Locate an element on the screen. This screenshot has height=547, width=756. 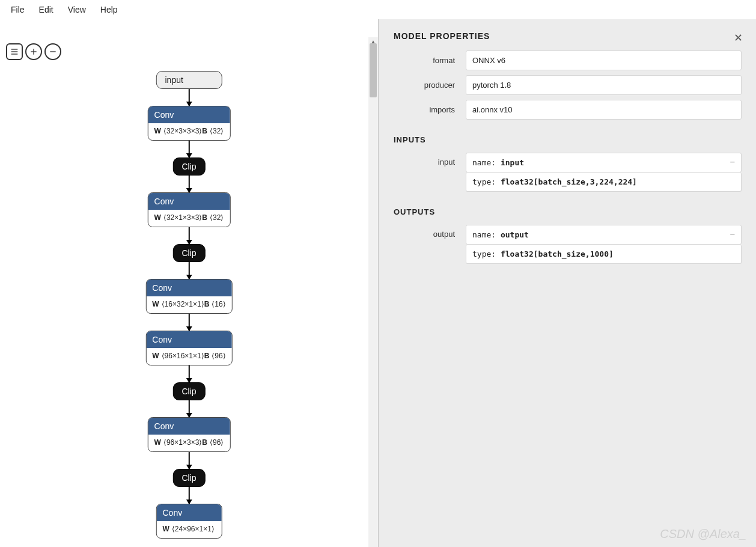
outputs-heading: OUTPUTS is located at coordinates (567, 212).